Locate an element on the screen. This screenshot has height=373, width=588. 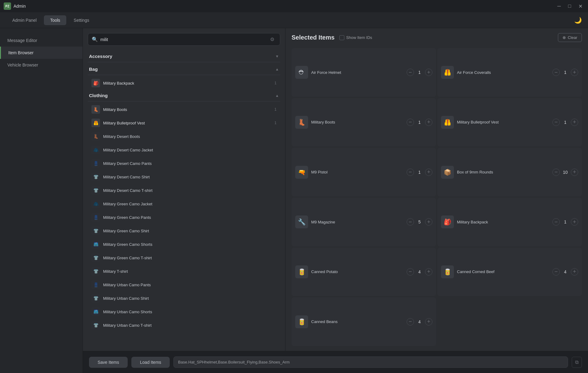
list-item-military-urban-camo-pants: 👖 Military Urban Camo Pants is located at coordinates (184, 285).